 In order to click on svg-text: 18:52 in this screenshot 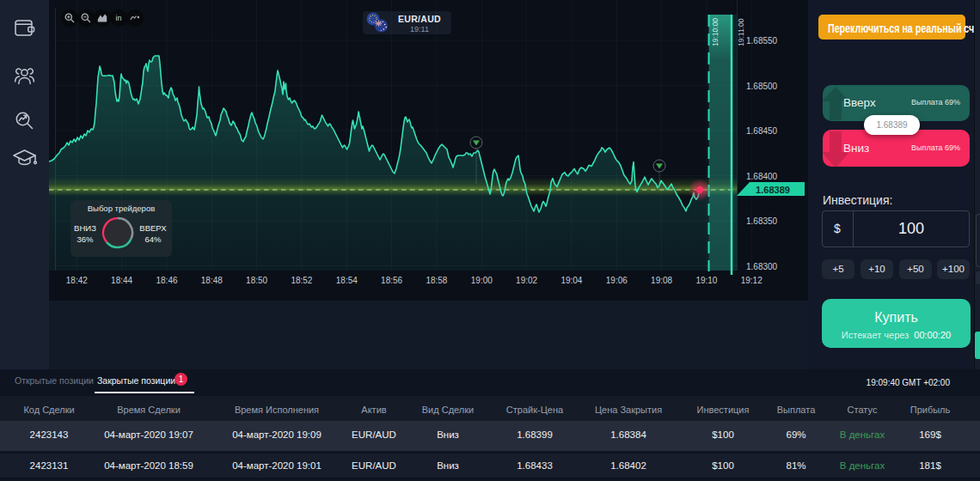, I will do `click(301, 280)`.